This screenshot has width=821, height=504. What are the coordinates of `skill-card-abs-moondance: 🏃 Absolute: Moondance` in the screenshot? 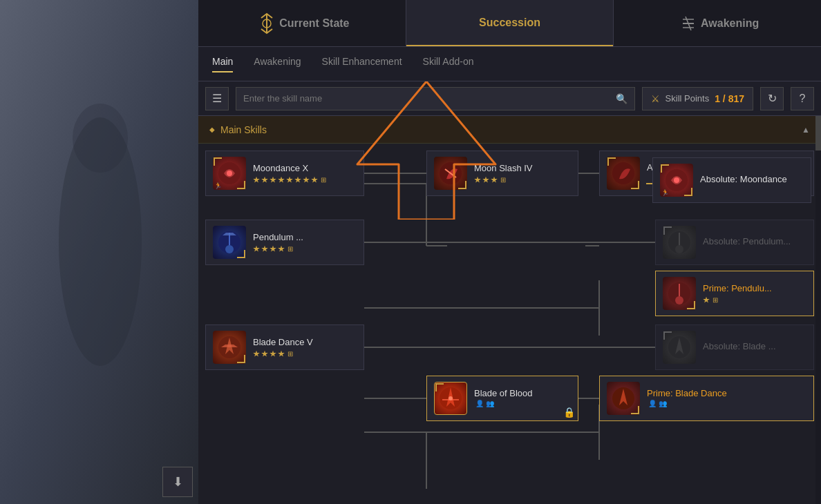 It's located at (732, 180).